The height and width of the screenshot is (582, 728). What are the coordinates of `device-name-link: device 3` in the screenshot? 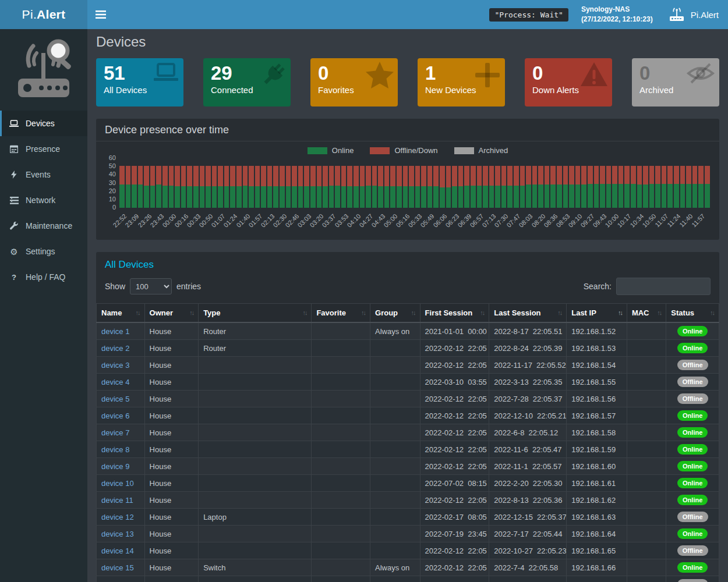 It's located at (121, 365).